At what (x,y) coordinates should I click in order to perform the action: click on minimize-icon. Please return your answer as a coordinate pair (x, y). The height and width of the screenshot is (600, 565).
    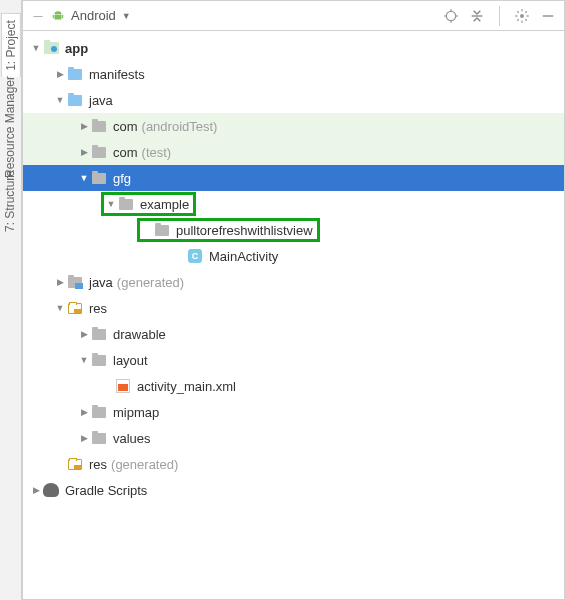
    Looking at the image, I should click on (548, 16).